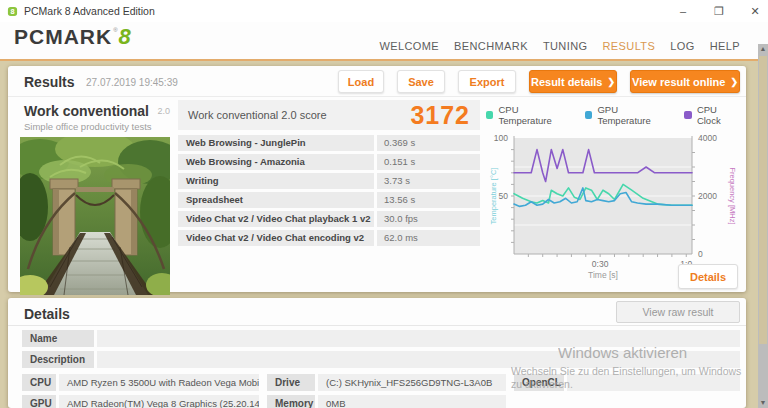 The width and height of the screenshot is (768, 408). Describe the element at coordinates (381, 338) in the screenshot. I see `name-row: Name` at that location.